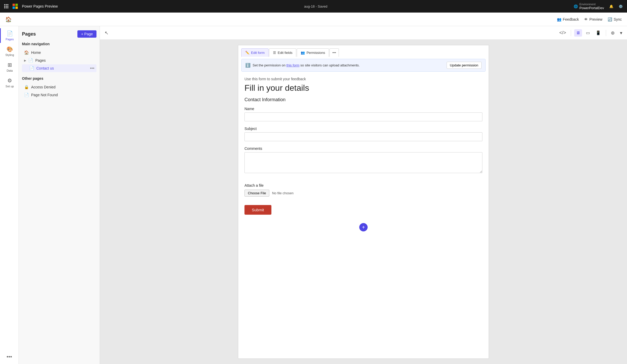  Describe the element at coordinates (27, 53) in the screenshot. I see `home-nav-icon: 🏠` at that location.